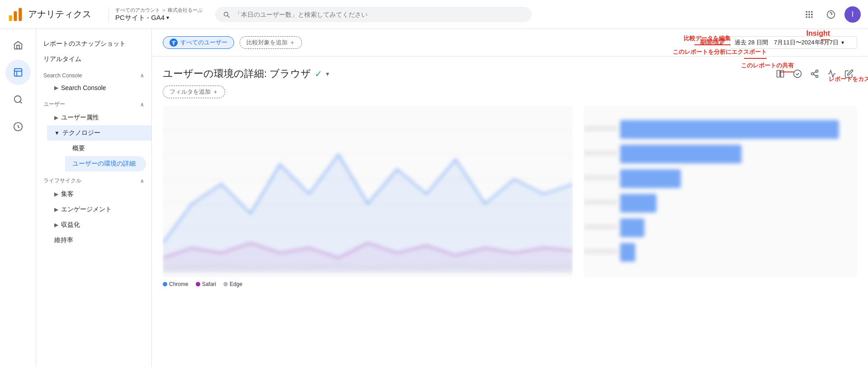 The height and width of the screenshot is (367, 868). I want to click on annotation-customize-text: レポートをカスタマイズ, so click(848, 79).